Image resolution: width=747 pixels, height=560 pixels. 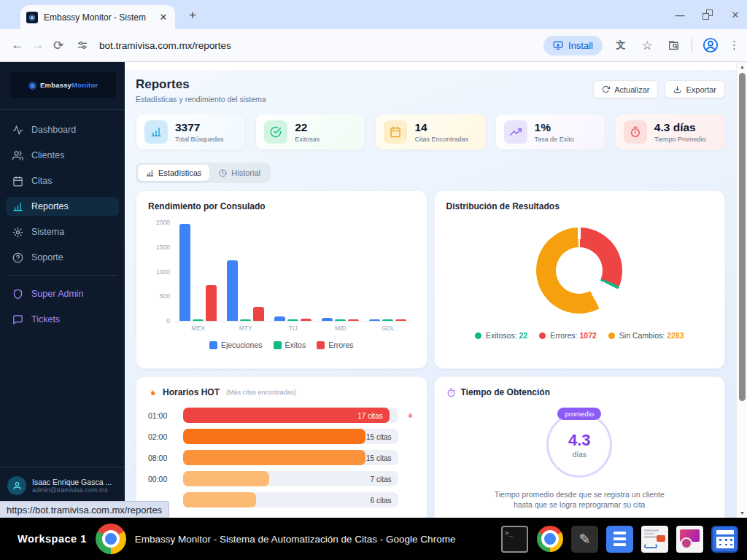 What do you see at coordinates (63, 85) in the screenshot?
I see `brand-logo: ◉ EmbassyMonitor` at bounding box center [63, 85].